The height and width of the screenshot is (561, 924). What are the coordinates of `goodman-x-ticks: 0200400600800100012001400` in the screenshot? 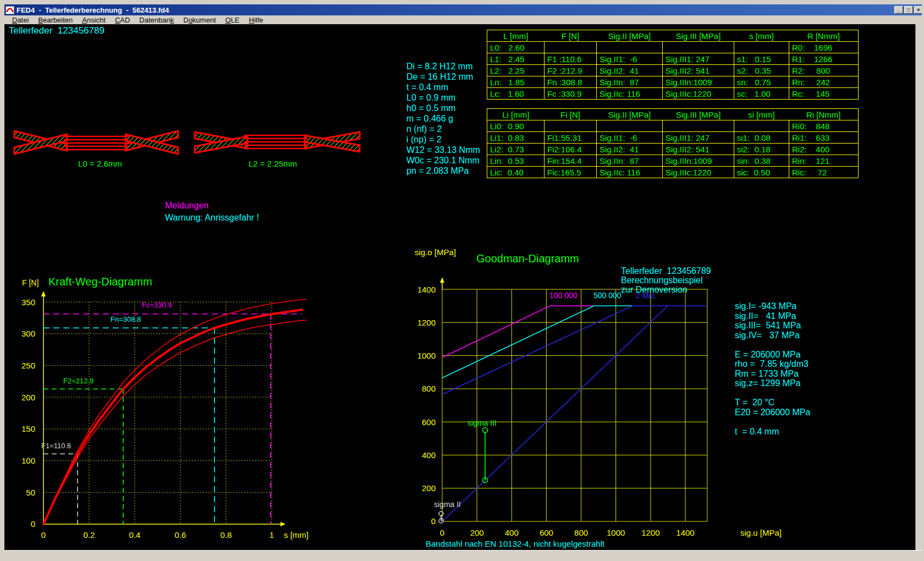 It's located at (564, 532).